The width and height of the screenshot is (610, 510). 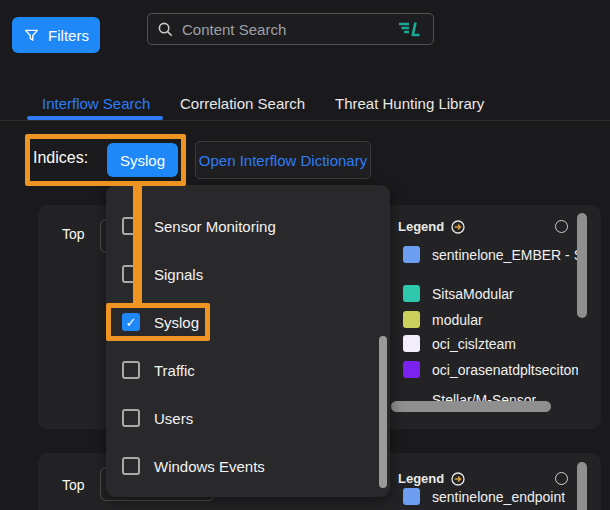 What do you see at coordinates (131, 370) in the screenshot?
I see `checkbox-traffic: ✓` at bounding box center [131, 370].